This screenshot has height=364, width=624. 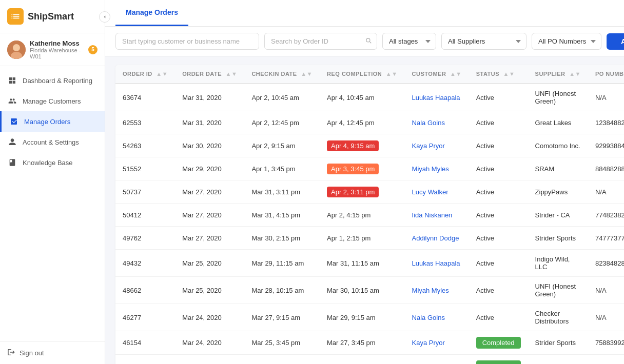 I want to click on apply-button: Apply, so click(x=615, y=42).